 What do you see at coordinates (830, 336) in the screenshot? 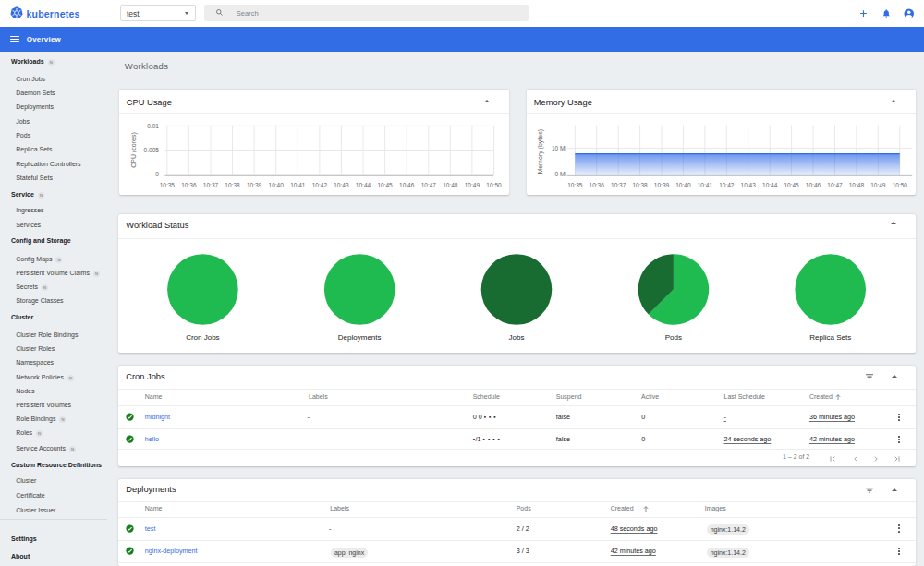
I see `svg-text: Replica Sets` at bounding box center [830, 336].